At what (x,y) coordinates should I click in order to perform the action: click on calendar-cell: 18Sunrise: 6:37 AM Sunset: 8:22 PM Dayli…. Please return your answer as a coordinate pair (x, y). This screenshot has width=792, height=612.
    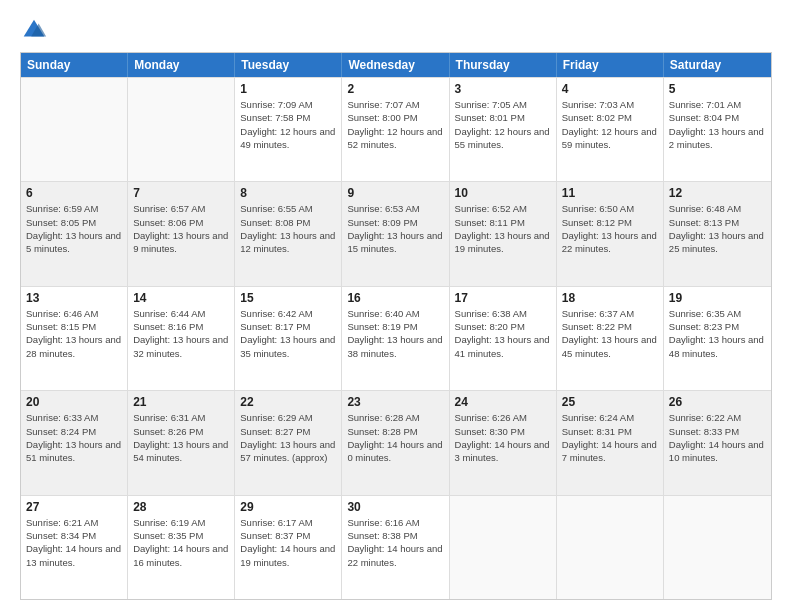
    Looking at the image, I should click on (610, 338).